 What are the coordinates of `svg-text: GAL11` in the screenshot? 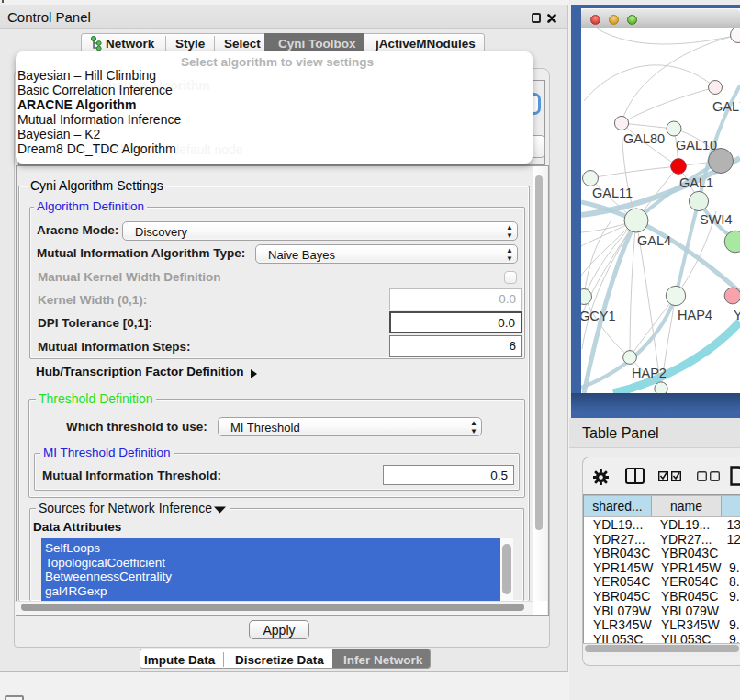 It's located at (612, 193).